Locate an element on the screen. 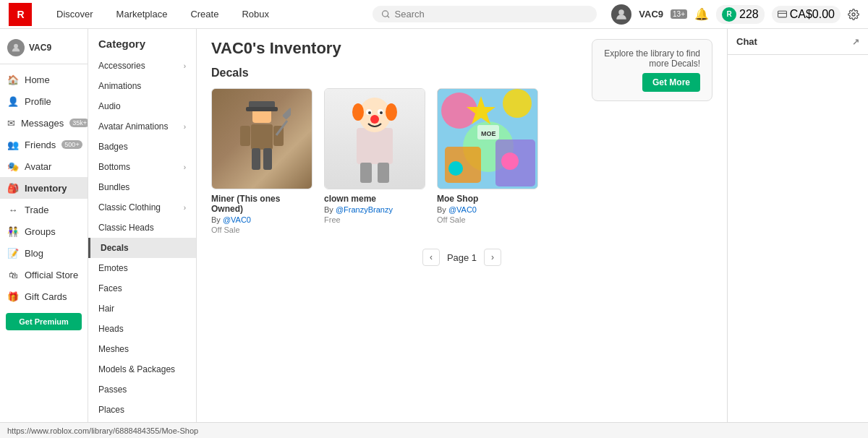 The image size is (868, 438). chevron-right-icon-4: › is located at coordinates (185, 208).